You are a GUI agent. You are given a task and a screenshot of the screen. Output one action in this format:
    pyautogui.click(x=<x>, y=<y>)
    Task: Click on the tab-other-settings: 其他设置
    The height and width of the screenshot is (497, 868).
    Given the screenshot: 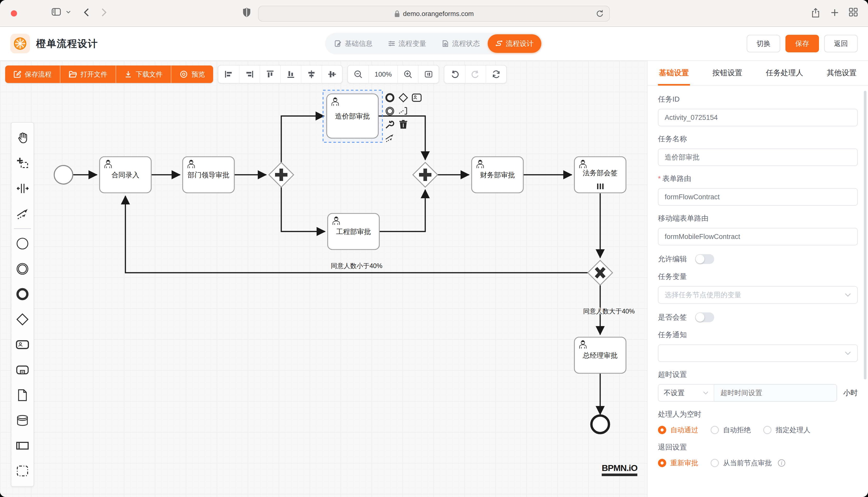 What is the action you would take?
    pyautogui.click(x=842, y=73)
    